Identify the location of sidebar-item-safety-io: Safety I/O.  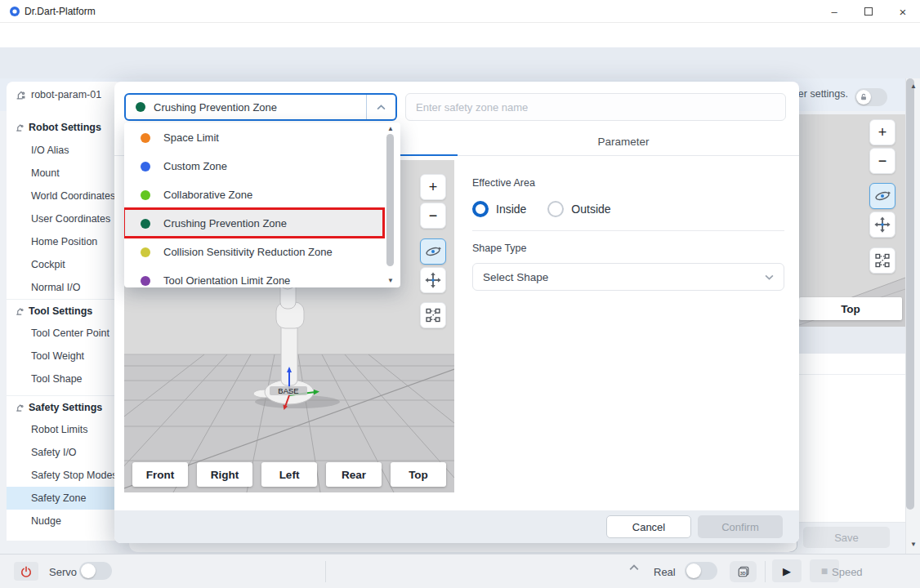
(65, 452).